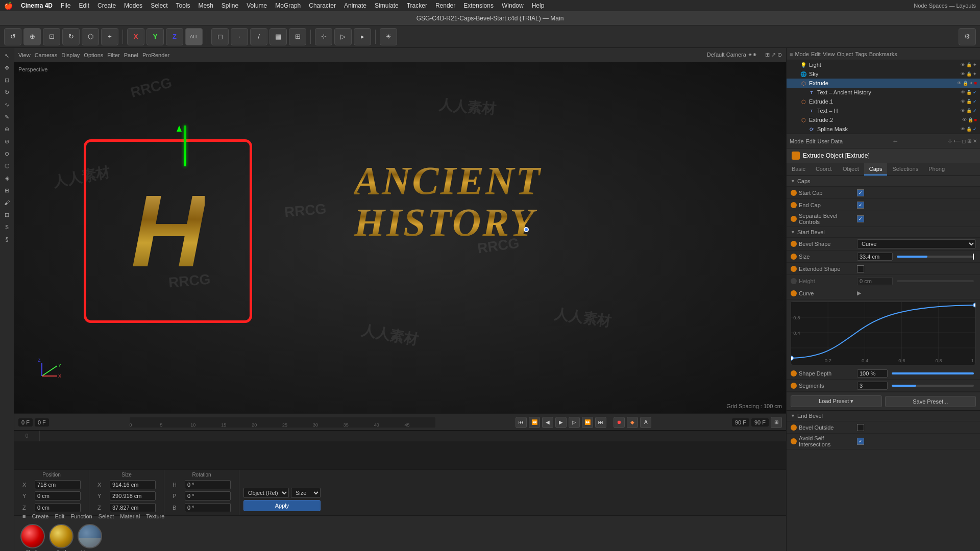 This screenshot has height=551, width=980. What do you see at coordinates (824, 169) in the screenshot?
I see `tab-coord: Coord.` at bounding box center [824, 169].